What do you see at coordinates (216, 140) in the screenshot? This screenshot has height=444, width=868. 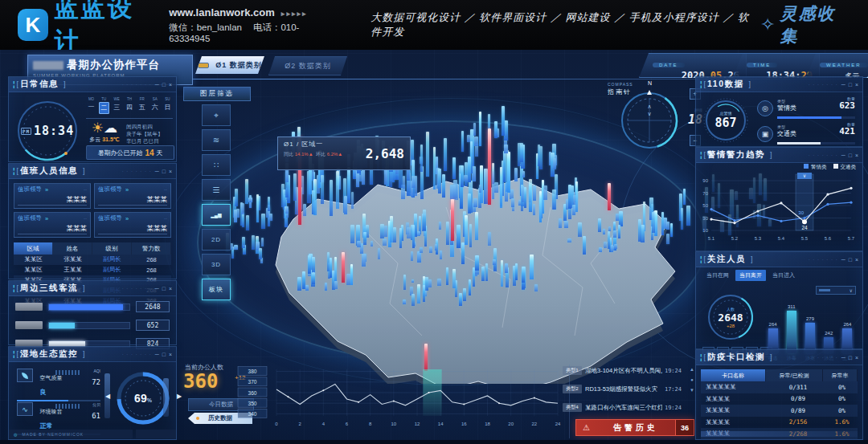 I see `signal-icon: ≋` at bounding box center [216, 140].